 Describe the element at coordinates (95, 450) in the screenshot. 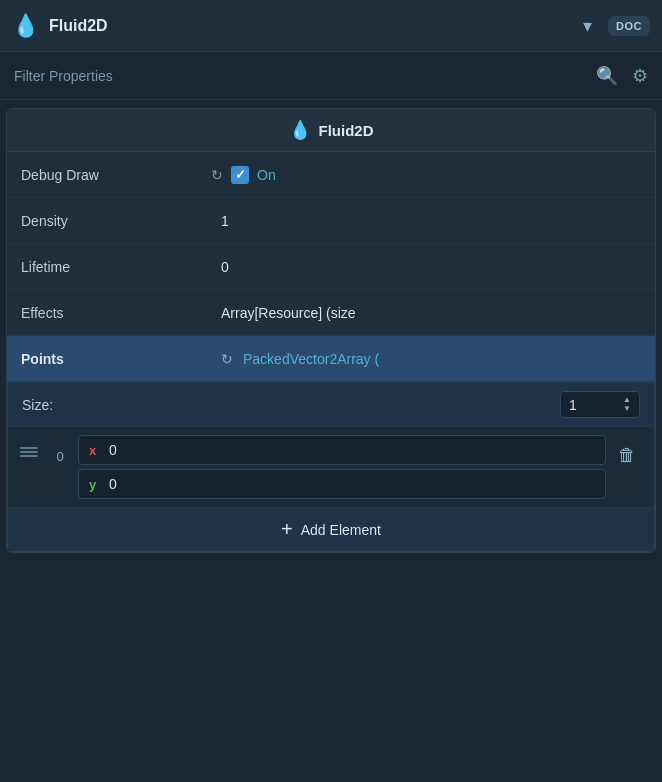

I see `x-label: x` at that location.